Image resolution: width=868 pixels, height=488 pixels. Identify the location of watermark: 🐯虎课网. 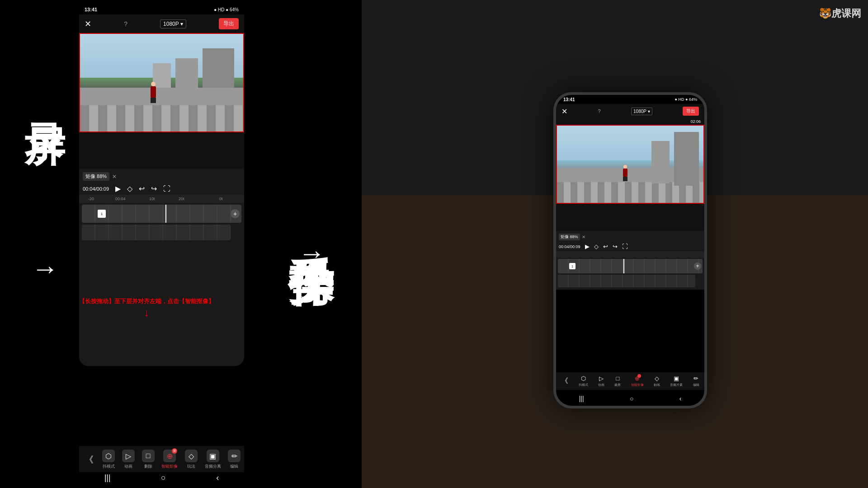
(840, 14).